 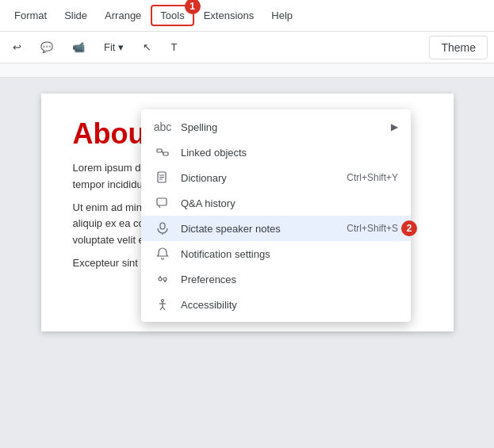 What do you see at coordinates (247, 16) in the screenshot?
I see `menubar: Format Slide Arrange Tools 1 Extensions …` at bounding box center [247, 16].